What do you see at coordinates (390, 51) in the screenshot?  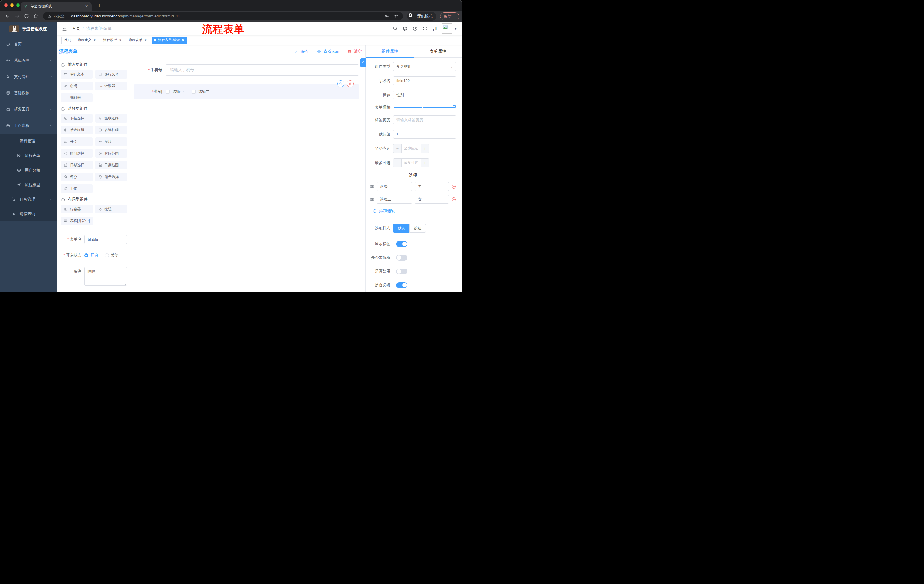 I see `tab-component-props: 组件属性` at bounding box center [390, 51].